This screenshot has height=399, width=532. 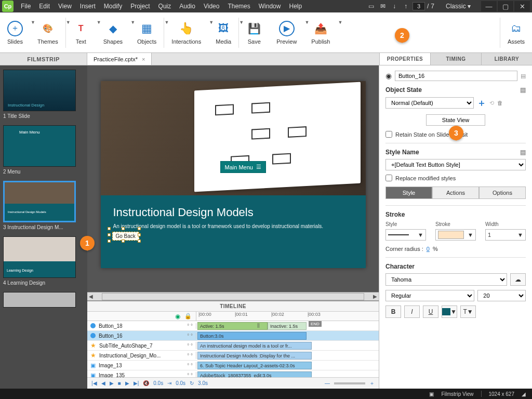 I want to click on go-back-button: Go Back, so click(x=126, y=236).